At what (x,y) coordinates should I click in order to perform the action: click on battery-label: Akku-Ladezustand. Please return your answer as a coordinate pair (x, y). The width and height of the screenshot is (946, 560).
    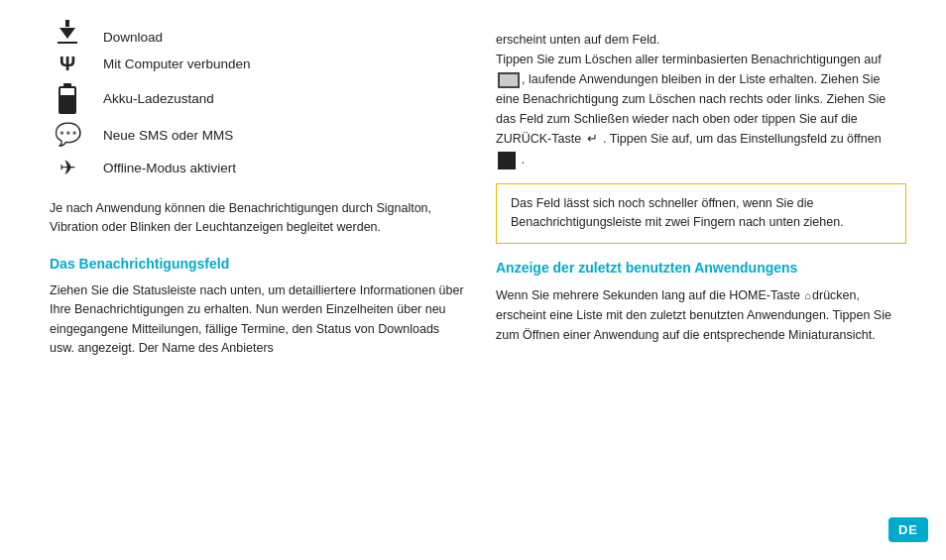
    Looking at the image, I should click on (159, 99).